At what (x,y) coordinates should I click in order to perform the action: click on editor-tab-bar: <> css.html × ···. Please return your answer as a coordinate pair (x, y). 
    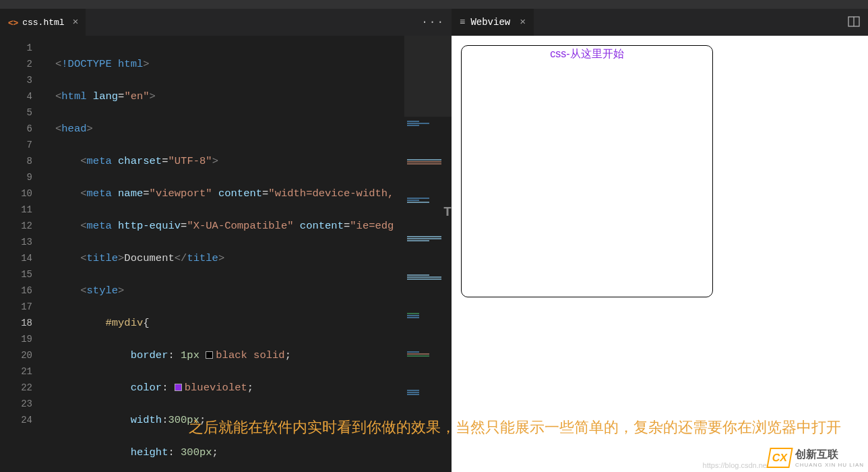
    Looking at the image, I should click on (226, 22).